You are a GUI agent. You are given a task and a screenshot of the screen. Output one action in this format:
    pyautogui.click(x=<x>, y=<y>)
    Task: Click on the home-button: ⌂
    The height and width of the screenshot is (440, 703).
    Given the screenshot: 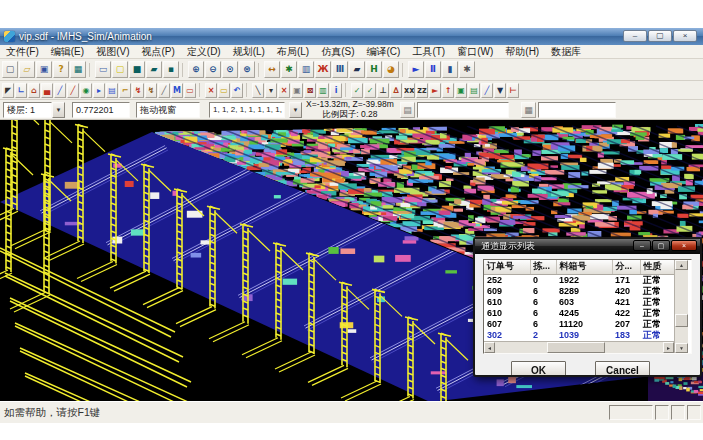 What is the action you would take?
    pyautogui.click(x=34, y=90)
    